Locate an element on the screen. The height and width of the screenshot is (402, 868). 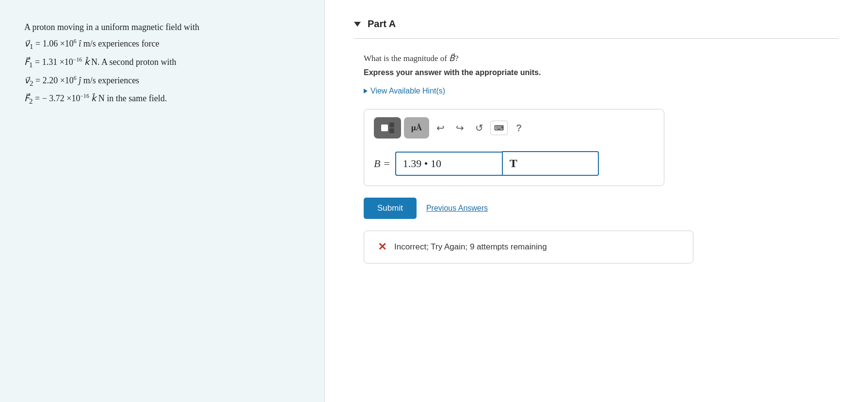
help-button: ? is located at coordinates (519, 128).